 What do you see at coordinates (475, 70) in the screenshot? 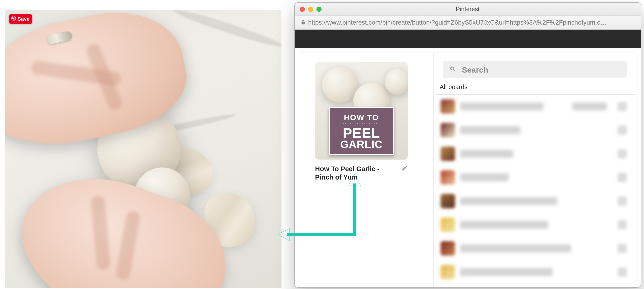
I see `search-placeholder: Search` at bounding box center [475, 70].